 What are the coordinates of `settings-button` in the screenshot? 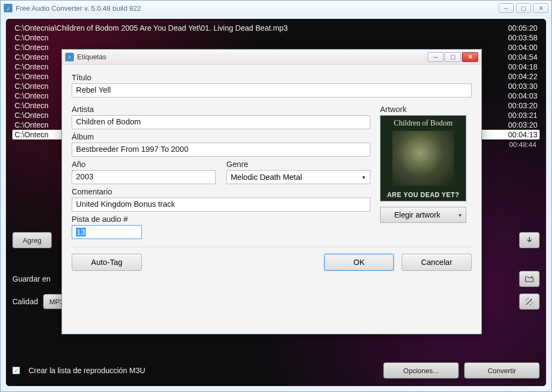 It's located at (529, 302).